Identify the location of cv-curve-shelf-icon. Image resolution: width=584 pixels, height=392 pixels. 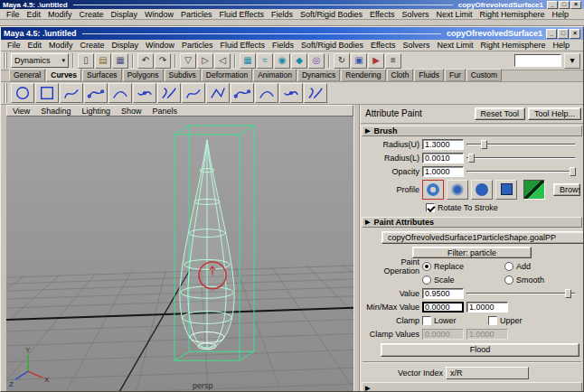
(71, 93).